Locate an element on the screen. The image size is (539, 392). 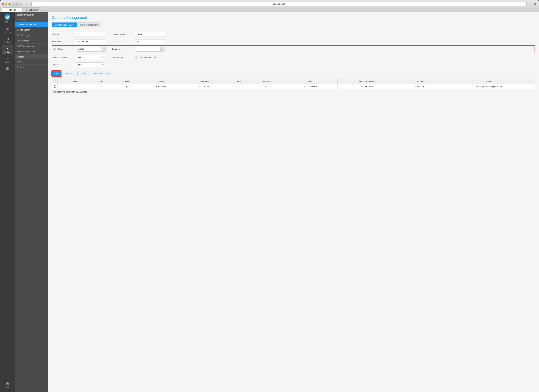
tab-settings: Settings is located at coordinates (12, 10).